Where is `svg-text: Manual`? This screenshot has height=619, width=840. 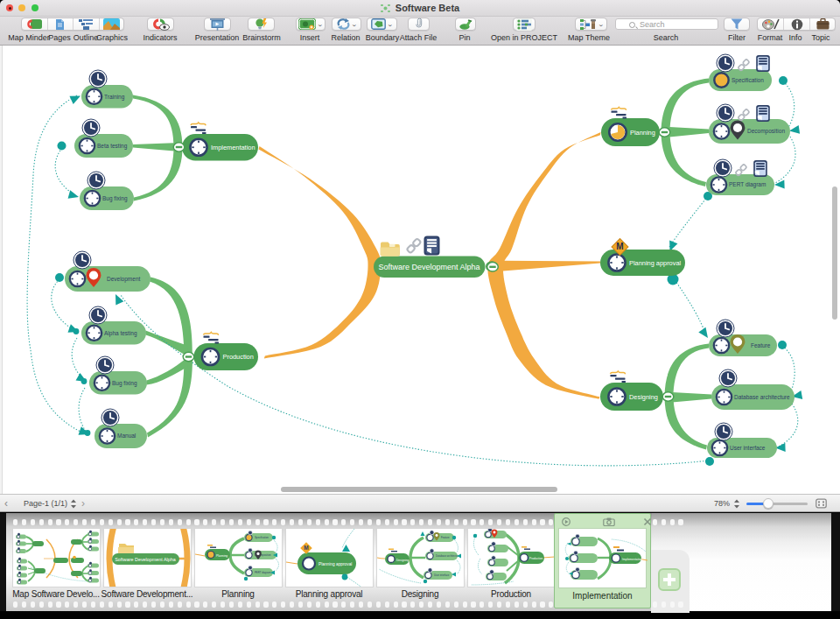 svg-text: Manual is located at coordinates (127, 436).